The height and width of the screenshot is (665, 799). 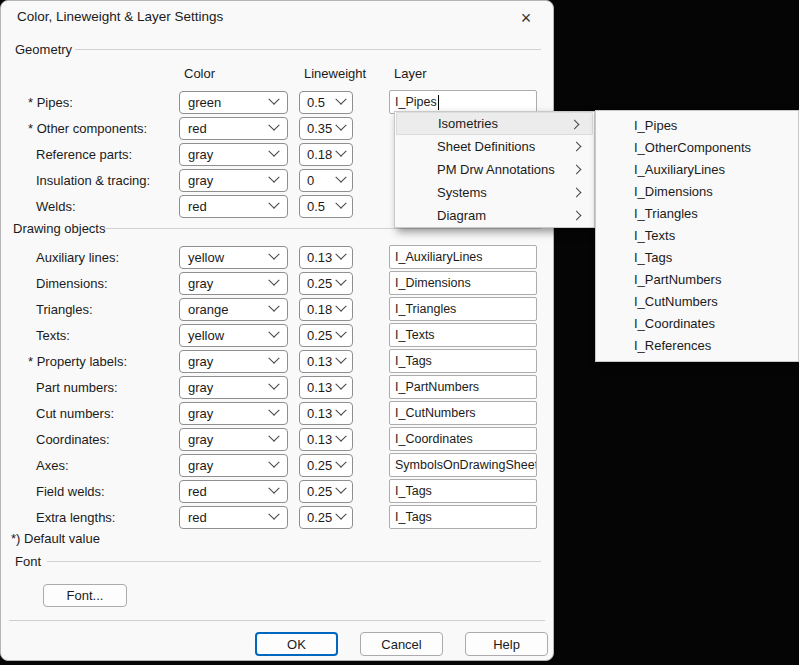 What do you see at coordinates (60, 228) in the screenshot?
I see `drawing-objects-group-label: Drawing objects` at bounding box center [60, 228].